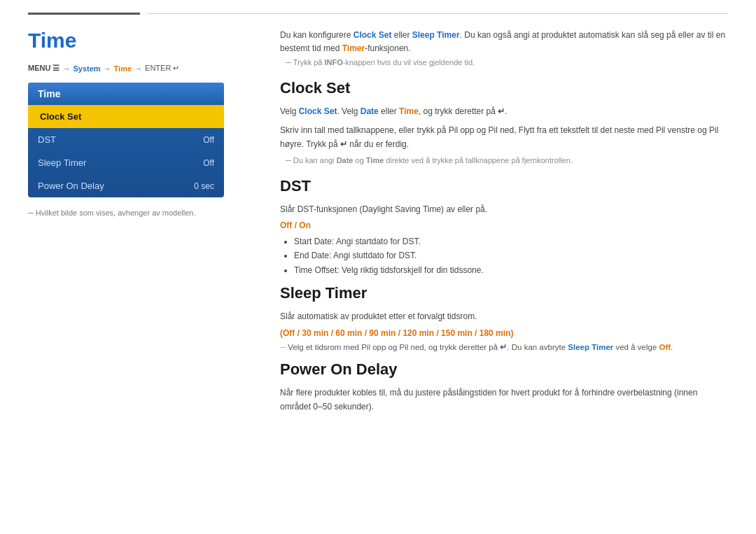  What do you see at coordinates (126, 116) in the screenshot?
I see `menu-item-clock-set: Clock Set` at bounding box center [126, 116].